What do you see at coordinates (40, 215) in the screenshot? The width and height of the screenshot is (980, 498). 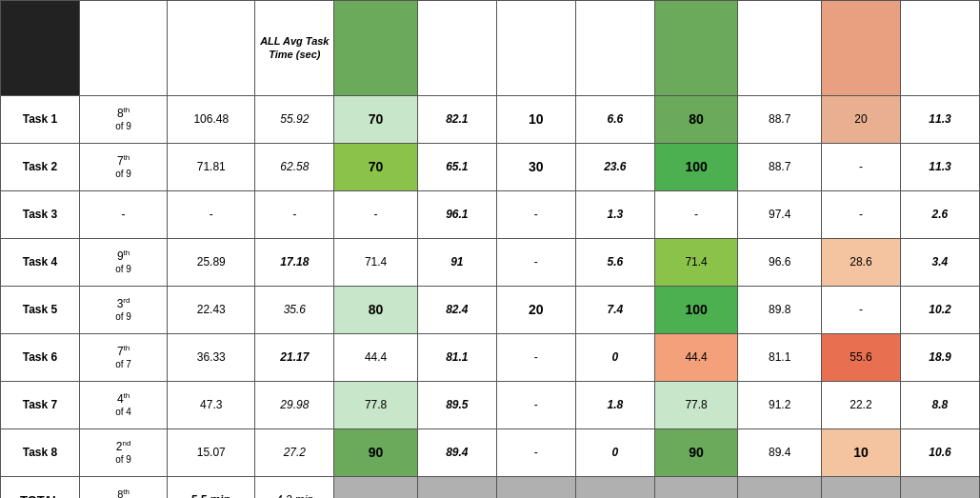 I see `task-label: Task 3` at bounding box center [40, 215].